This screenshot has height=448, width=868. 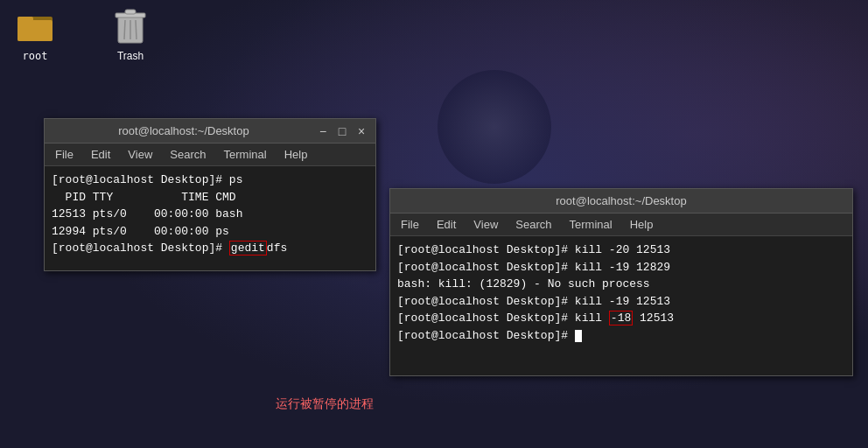 I want to click on terminal-1-minimize: −, so click(x=323, y=131).